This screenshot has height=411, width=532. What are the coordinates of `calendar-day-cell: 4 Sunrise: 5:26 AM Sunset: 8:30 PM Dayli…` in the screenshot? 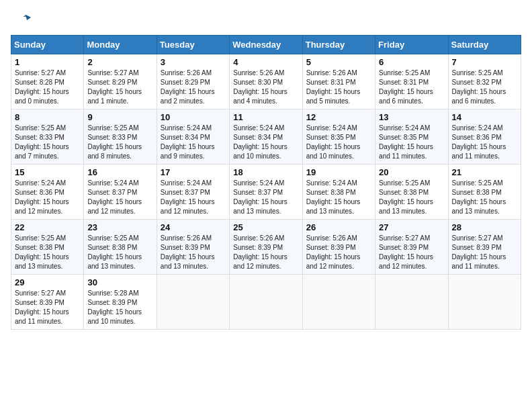 It's located at (266, 82).